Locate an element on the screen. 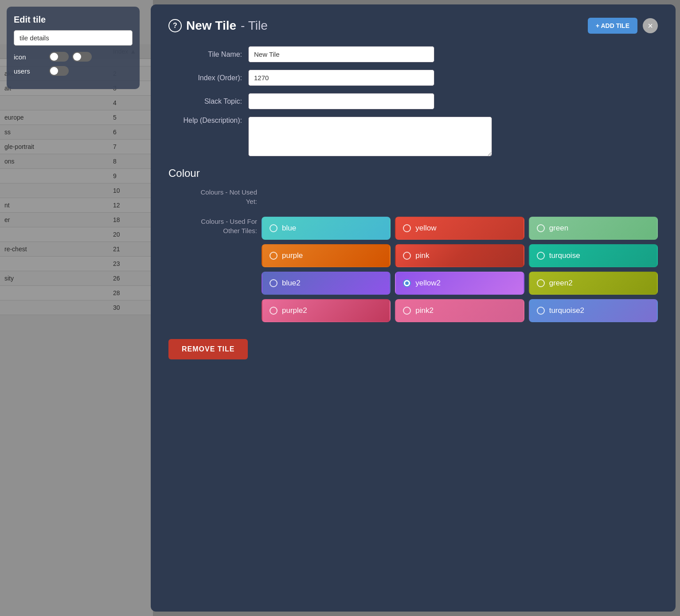 The image size is (680, 616). colour-tile-purple2: purple2 is located at coordinates (326, 311).